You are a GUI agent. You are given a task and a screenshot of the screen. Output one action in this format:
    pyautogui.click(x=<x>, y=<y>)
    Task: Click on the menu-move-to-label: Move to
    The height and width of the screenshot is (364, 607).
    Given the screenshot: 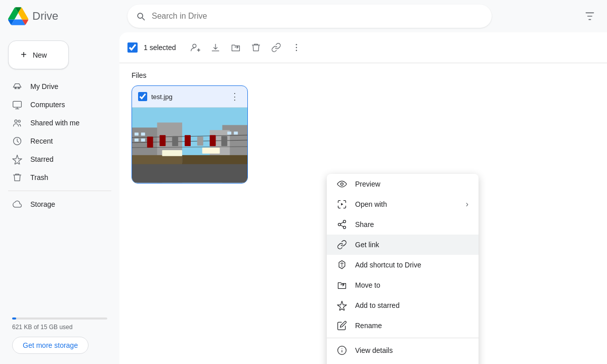 What is the action you would take?
    pyautogui.click(x=412, y=285)
    